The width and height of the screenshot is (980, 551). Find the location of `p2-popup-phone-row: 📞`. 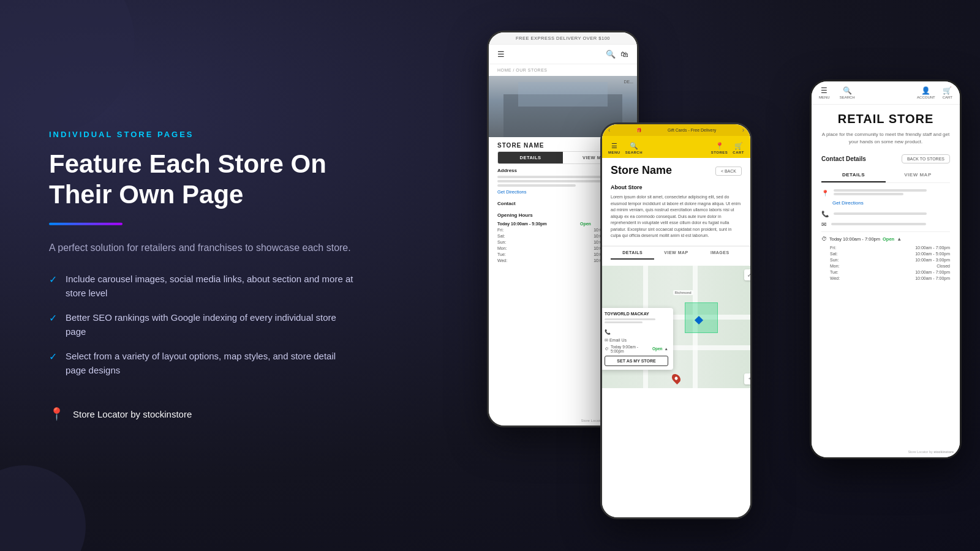

p2-popup-phone-row: 📞 is located at coordinates (636, 331).